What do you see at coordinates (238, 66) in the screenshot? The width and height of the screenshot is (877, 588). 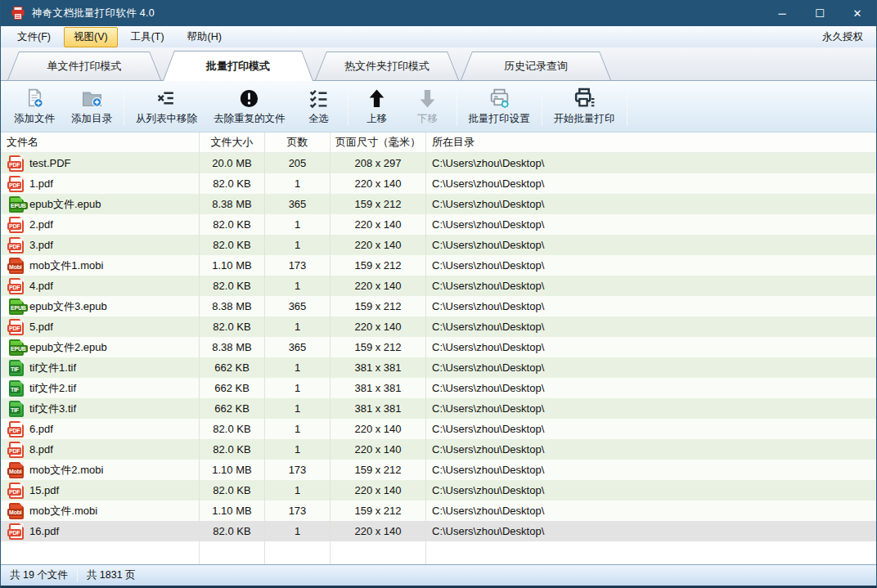 I see `tab-label: 批量打印模式` at bounding box center [238, 66].